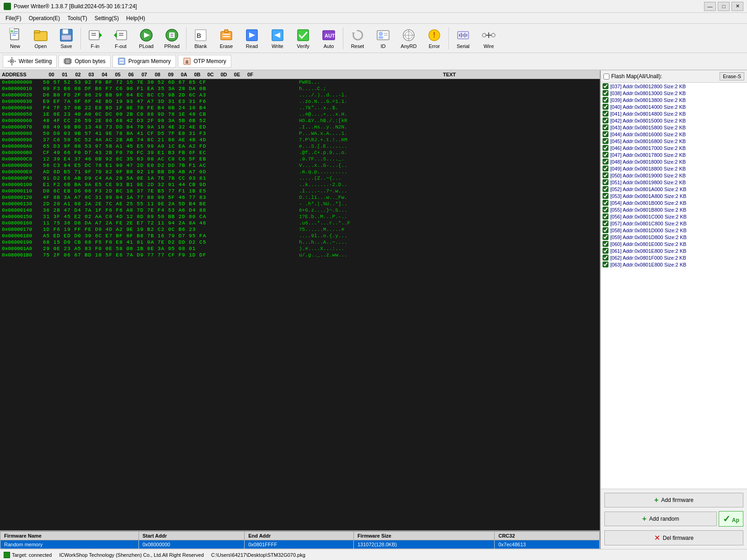 This screenshot has width=747, height=560. Describe the element at coordinates (674, 121) in the screenshot. I see `flash-item: [042] Addr:0x08015000 Size:2 KB` at that location.